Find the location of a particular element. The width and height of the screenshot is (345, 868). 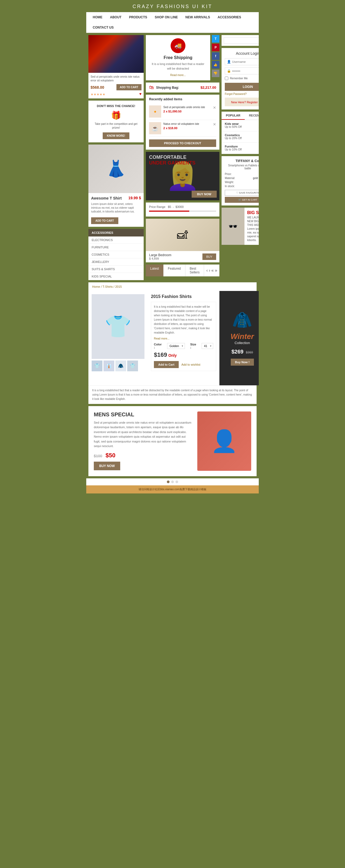

cart-item-remove-1: ✕ is located at coordinates (215, 108).